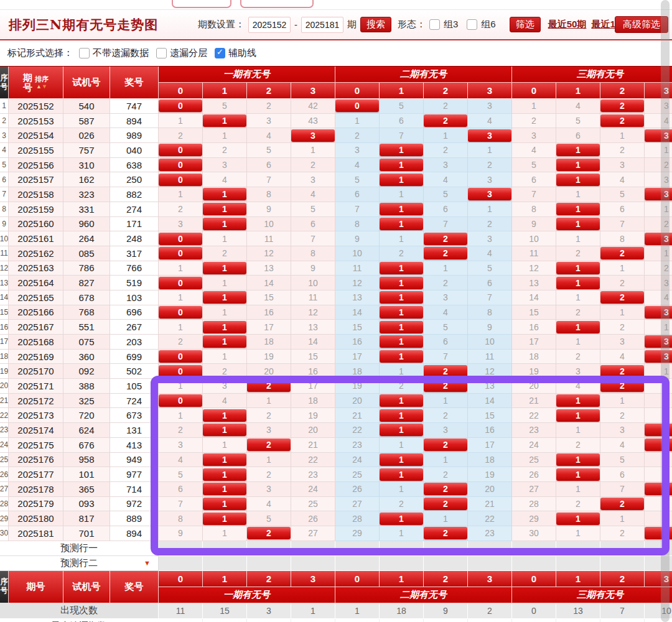 This screenshot has height=622, width=672. Describe the element at coordinates (376, 25) in the screenshot. I see `search-button: 搜索` at that location.